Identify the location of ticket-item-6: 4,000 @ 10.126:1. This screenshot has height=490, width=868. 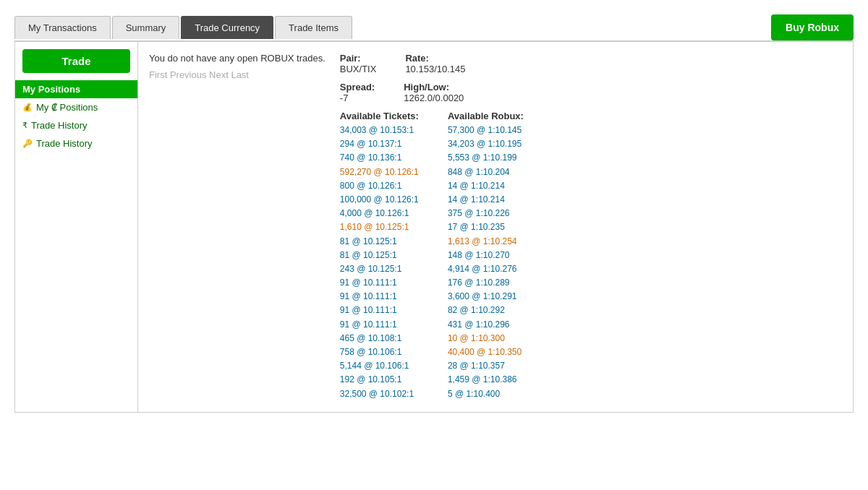
(379, 214).